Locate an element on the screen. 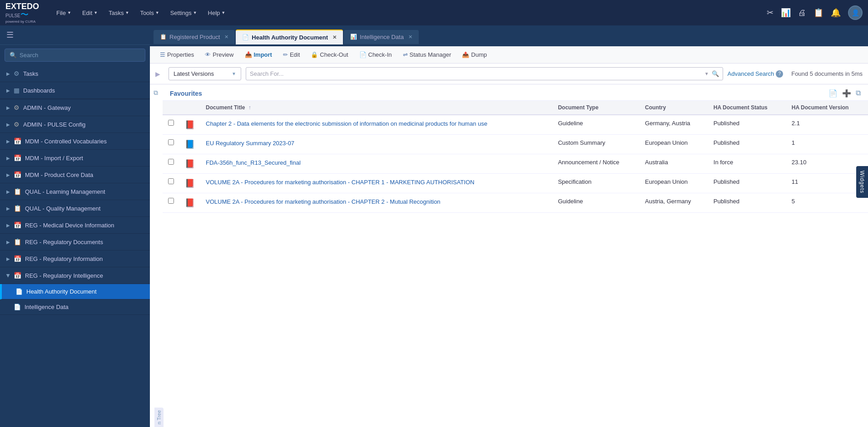 Image resolution: width=868 pixels, height=427 pixels. sidebar-item-qual-learning: ▶ 📋 QUAL - Learning Management is located at coordinates (75, 191).